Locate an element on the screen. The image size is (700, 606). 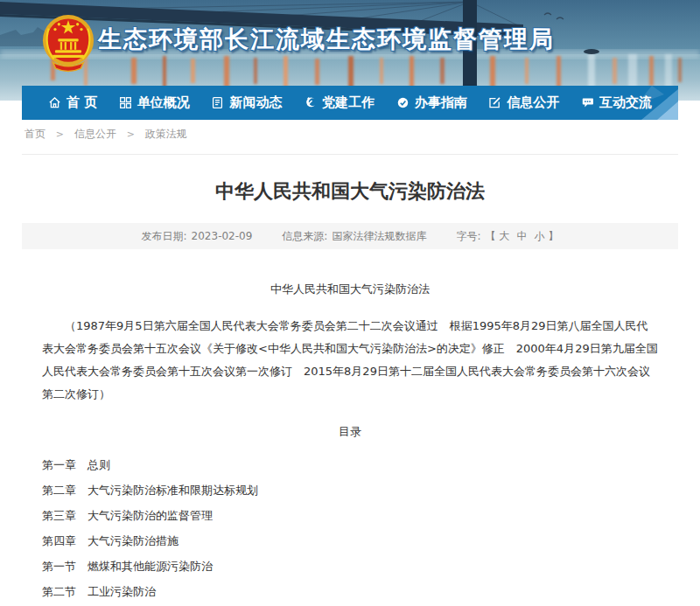
nav-label: 新闻动态 is located at coordinates (256, 103).